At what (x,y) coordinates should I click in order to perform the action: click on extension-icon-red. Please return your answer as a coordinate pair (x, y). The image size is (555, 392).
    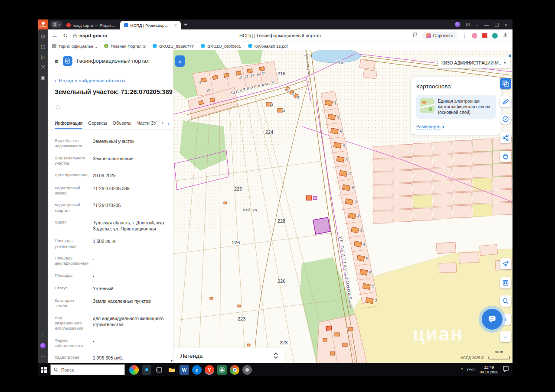
    Looking at the image, I should click on (485, 36).